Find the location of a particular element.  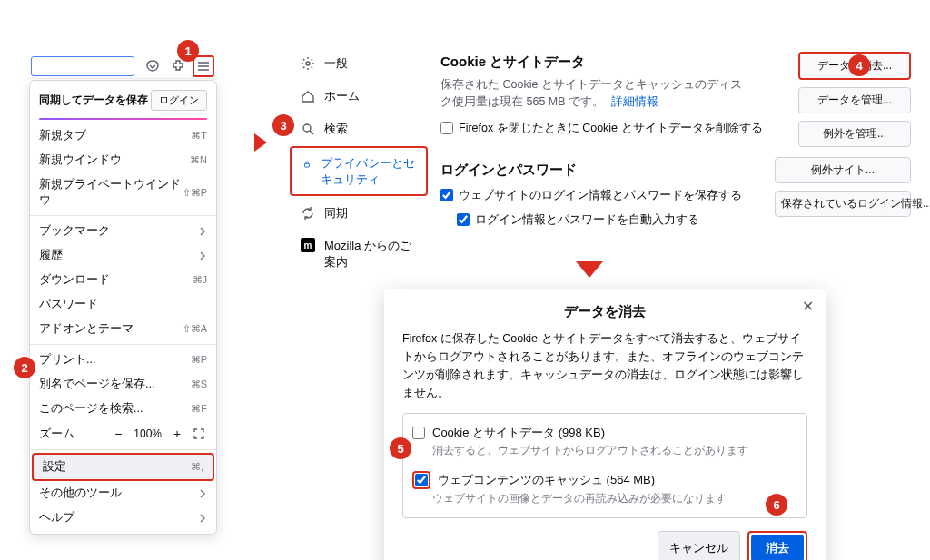

menu-label: ブックマーク is located at coordinates (74, 231).